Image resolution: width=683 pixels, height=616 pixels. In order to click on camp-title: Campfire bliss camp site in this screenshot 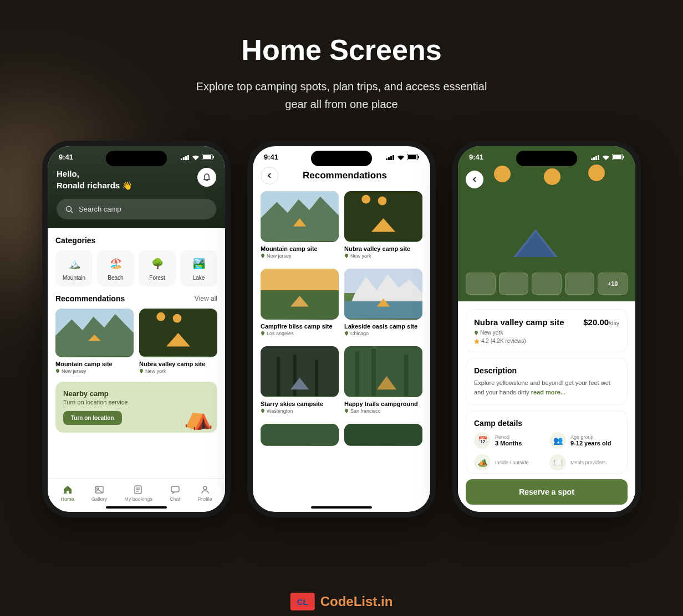, I will do `click(299, 326)`.